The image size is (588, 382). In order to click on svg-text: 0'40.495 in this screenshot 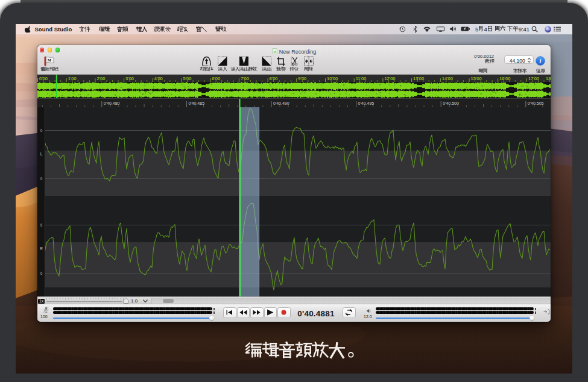, I will do `click(367, 104)`.